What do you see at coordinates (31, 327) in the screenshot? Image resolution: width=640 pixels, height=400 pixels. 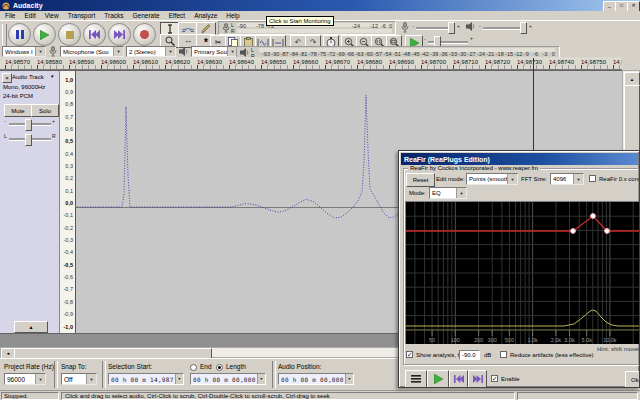 I see `track-collapse-button: ▲` at bounding box center [31, 327].